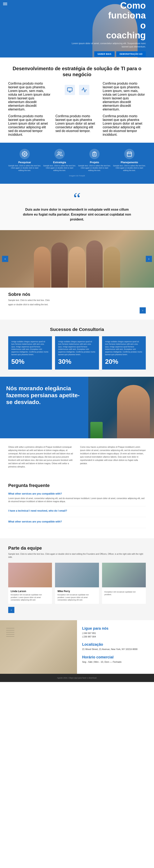  I want to click on contact-phone1: | 246 567 891, so click(116, 633).